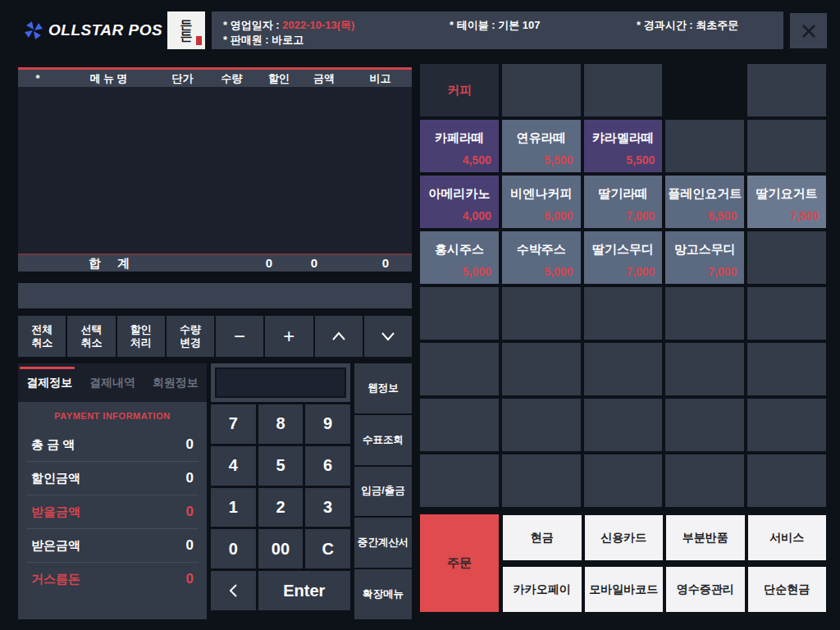 This screenshot has width=840, height=630. Describe the element at coordinates (541, 249) in the screenshot. I see `menu-item-name: 수박주스` at that location.